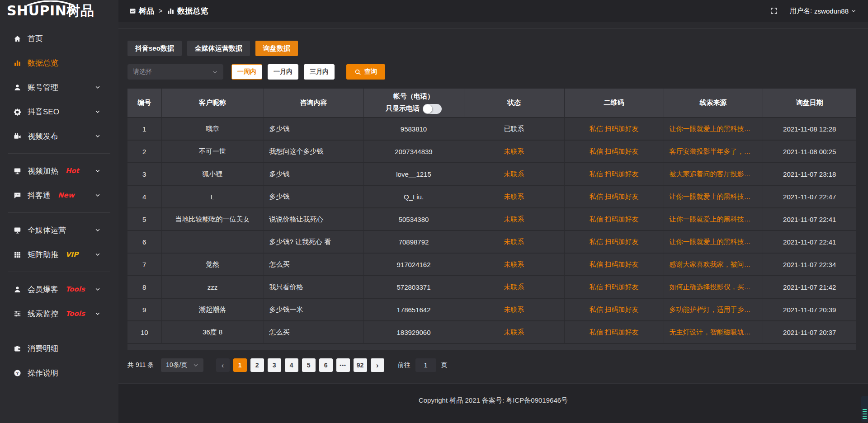 The width and height of the screenshot is (868, 423). Describe the element at coordinates (145, 264) in the screenshot. I see `cell-no: 7` at that location.